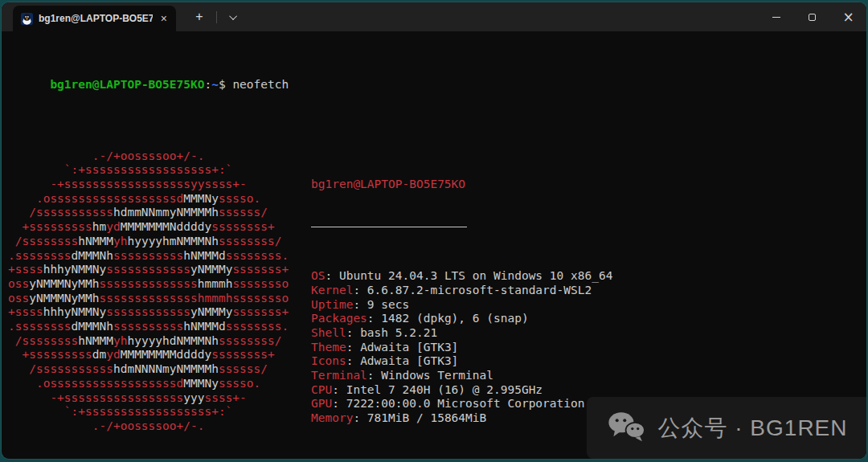 This screenshot has height=462, width=868. What do you see at coordinates (503, 17) in the screenshot?
I see `titlebar-drag-region` at bounding box center [503, 17].